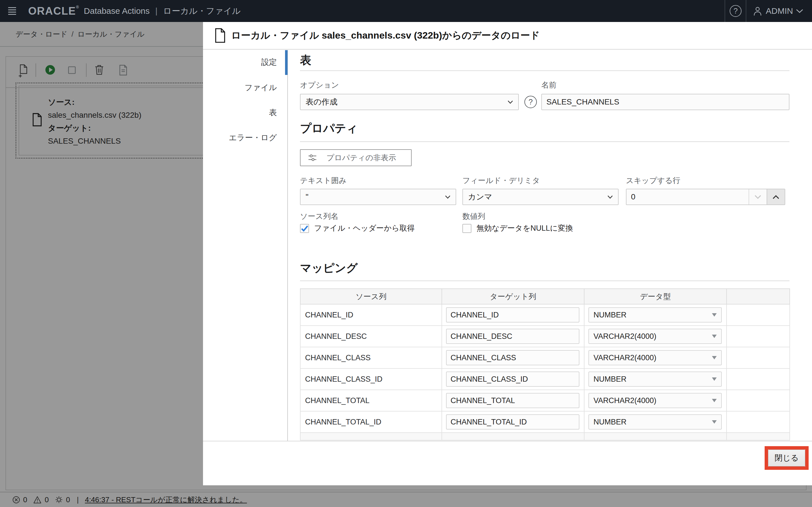  What do you see at coordinates (545, 336) in the screenshot?
I see `table-row: CHANNEL_DESC VARCHAR2(4000)` at bounding box center [545, 336].